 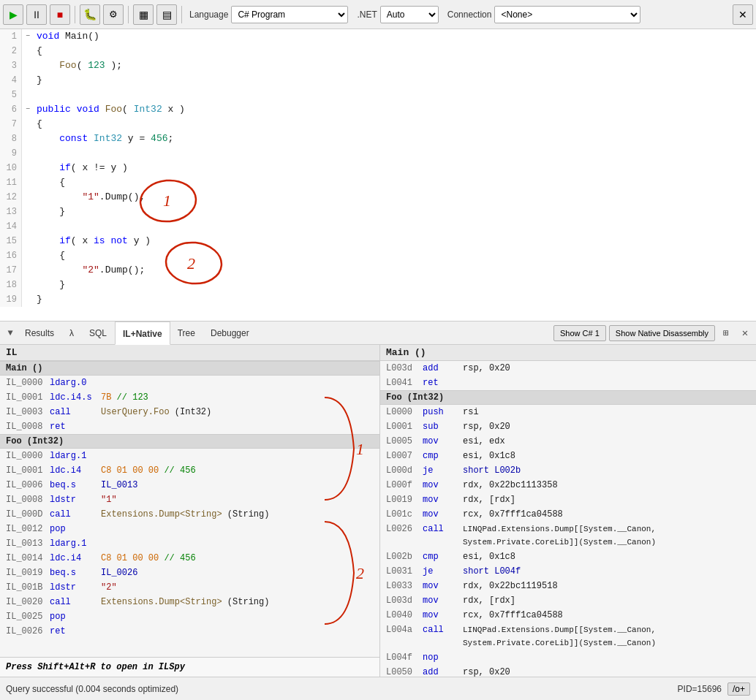 What do you see at coordinates (167, 15) in the screenshot?
I see `table-button: ▤` at bounding box center [167, 15].